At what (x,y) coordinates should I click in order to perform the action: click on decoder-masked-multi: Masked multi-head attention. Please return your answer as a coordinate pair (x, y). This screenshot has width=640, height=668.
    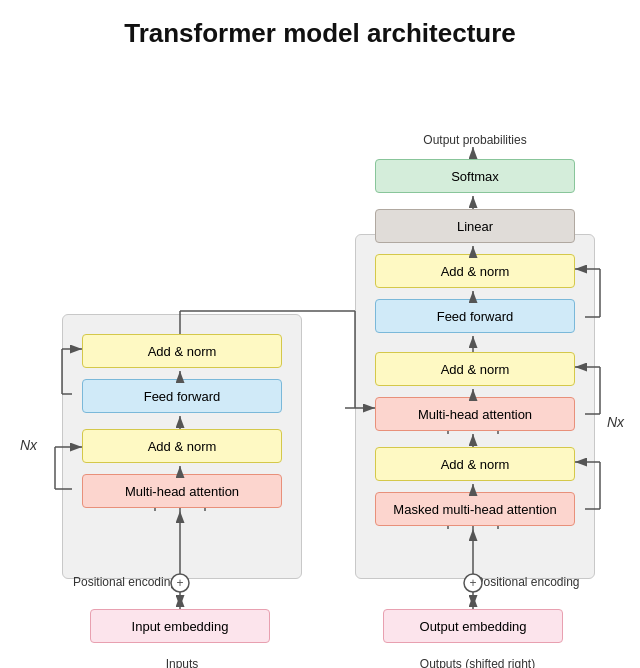
    Looking at the image, I should click on (475, 509).